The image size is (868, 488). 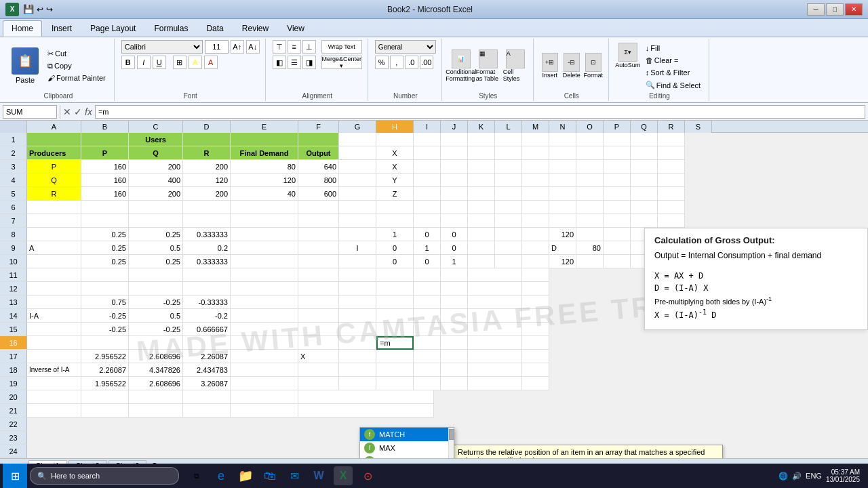 What do you see at coordinates (509, 180) in the screenshot?
I see `cell-L4` at bounding box center [509, 180].